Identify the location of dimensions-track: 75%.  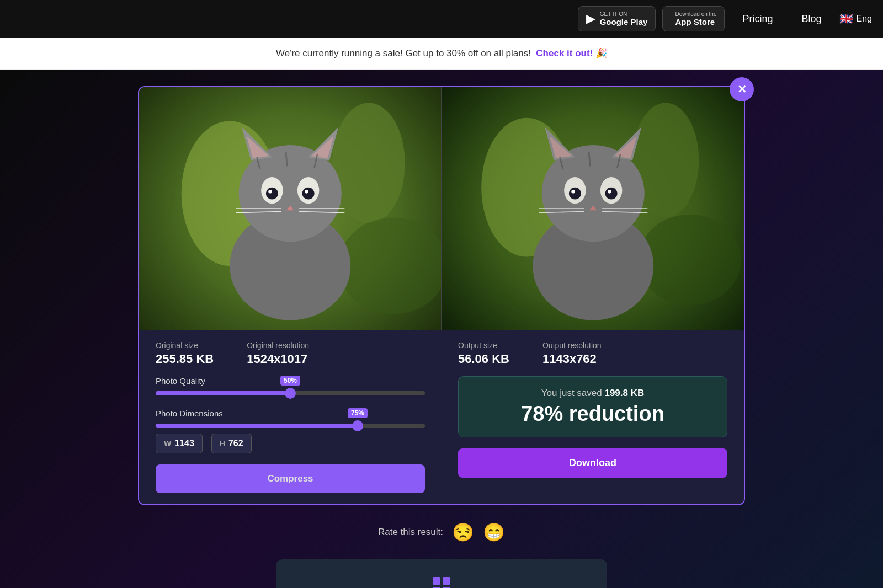
(290, 426).